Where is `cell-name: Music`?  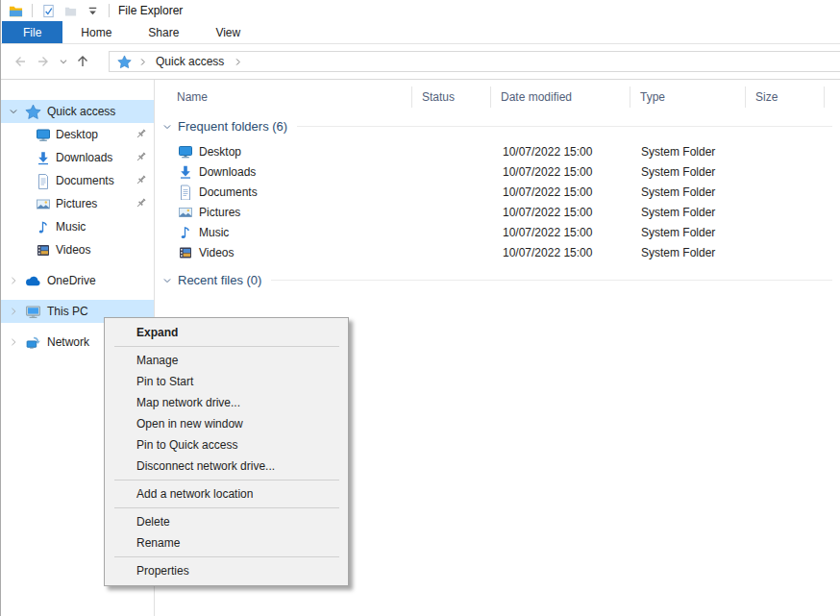 cell-name: Music is located at coordinates (284, 233).